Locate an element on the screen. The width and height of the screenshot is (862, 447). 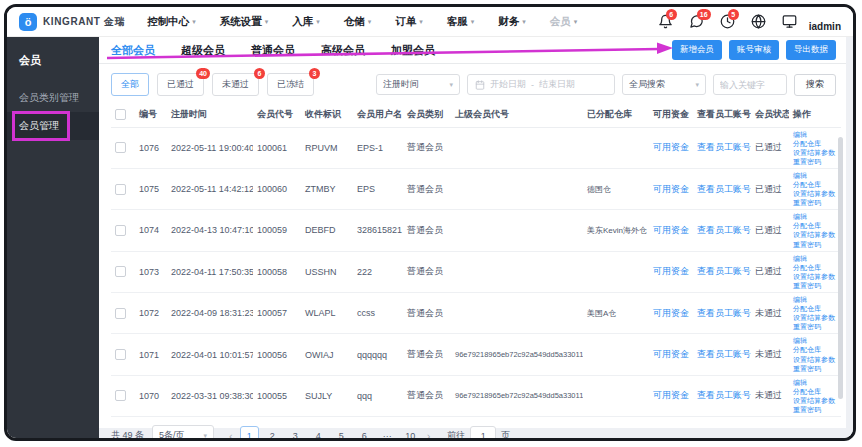
sidebar-item-0: 会员类别管理 is located at coordinates (53, 98).